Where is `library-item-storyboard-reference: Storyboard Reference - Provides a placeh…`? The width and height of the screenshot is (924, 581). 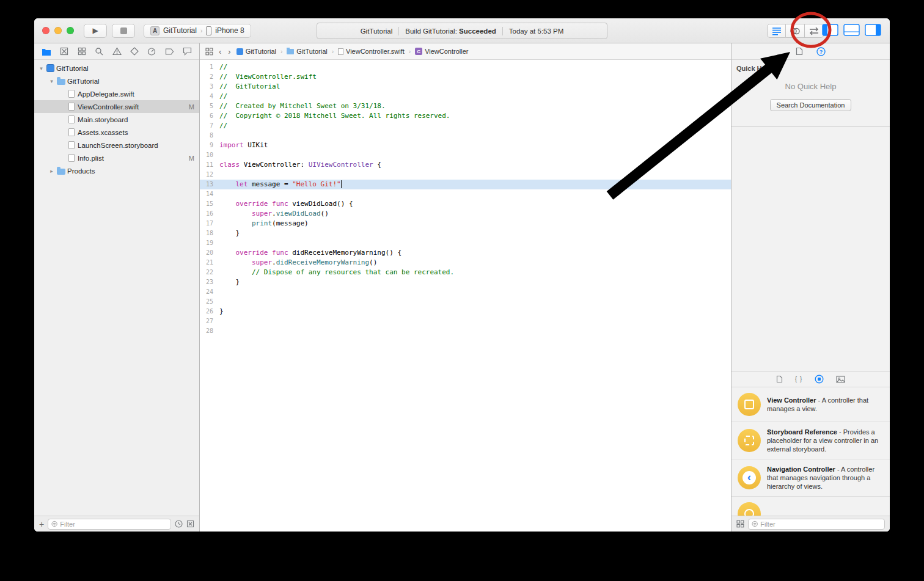
library-item-storyboard-reference: Storyboard Reference - Provides a placeh… is located at coordinates (810, 441).